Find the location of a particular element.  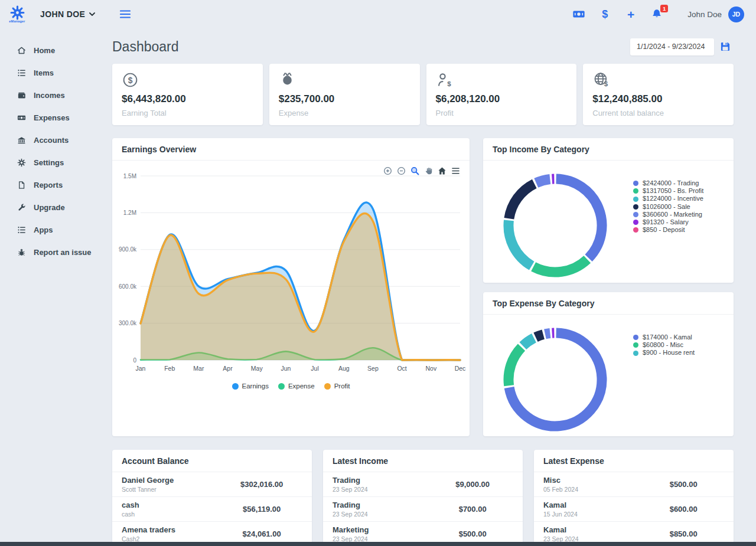

sidebar-item-label: Home is located at coordinates (44, 51).